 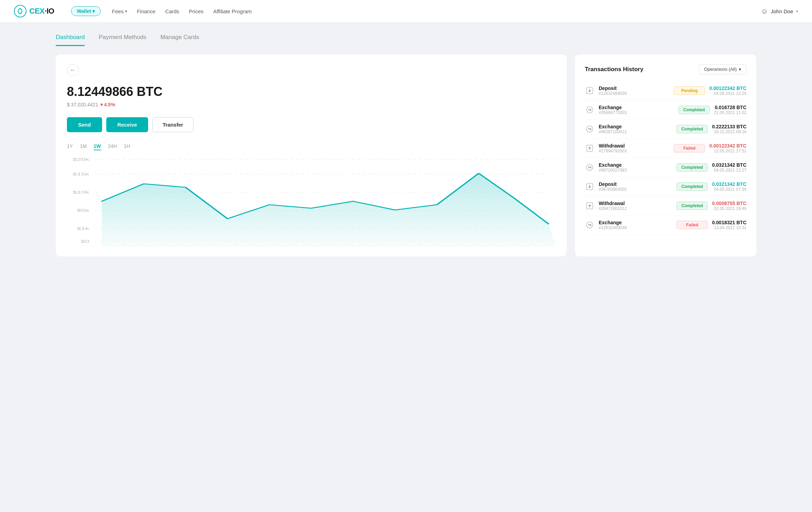 What do you see at coordinates (311, 201) in the screenshot?
I see `chart-container: $20k $15k $10k $5k $1k $0` at bounding box center [311, 201].